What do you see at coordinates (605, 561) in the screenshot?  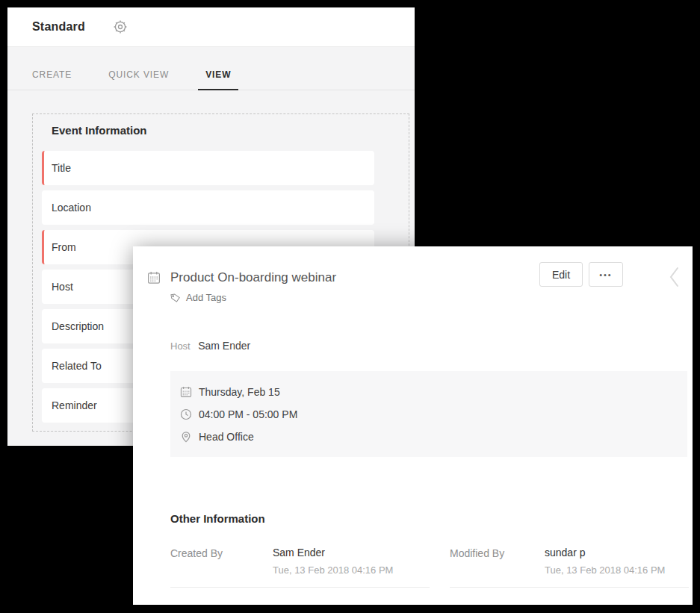 I see `modified-by-value-block: sundar p Tue, 13 Feb 2018 04:16 PM` at bounding box center [605, 561].